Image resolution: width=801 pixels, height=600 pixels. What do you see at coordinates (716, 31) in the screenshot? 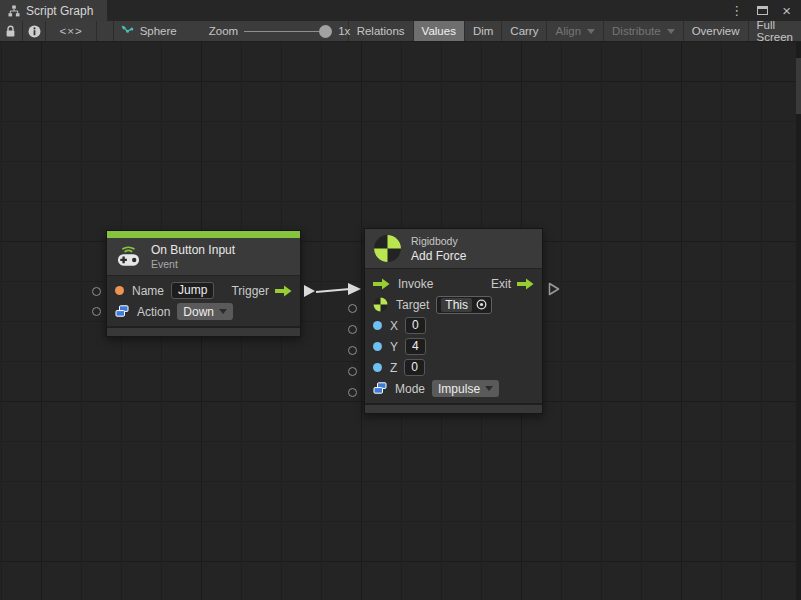
I see `toolbar-button-overview: Overview` at bounding box center [716, 31].